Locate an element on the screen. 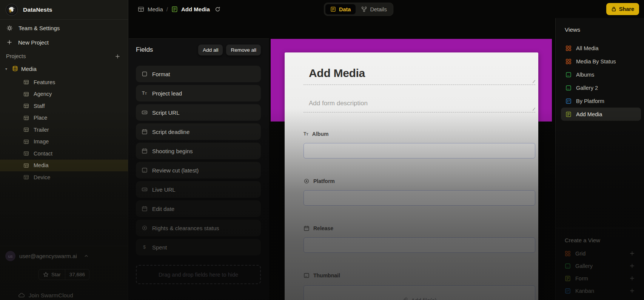  field-label: Rights & clearances status is located at coordinates (186, 228).